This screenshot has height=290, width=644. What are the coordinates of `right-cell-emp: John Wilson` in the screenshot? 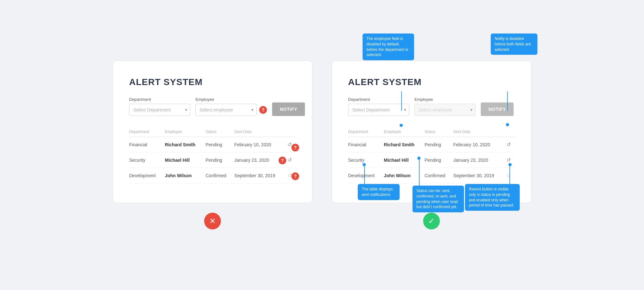 It's located at (404, 176).